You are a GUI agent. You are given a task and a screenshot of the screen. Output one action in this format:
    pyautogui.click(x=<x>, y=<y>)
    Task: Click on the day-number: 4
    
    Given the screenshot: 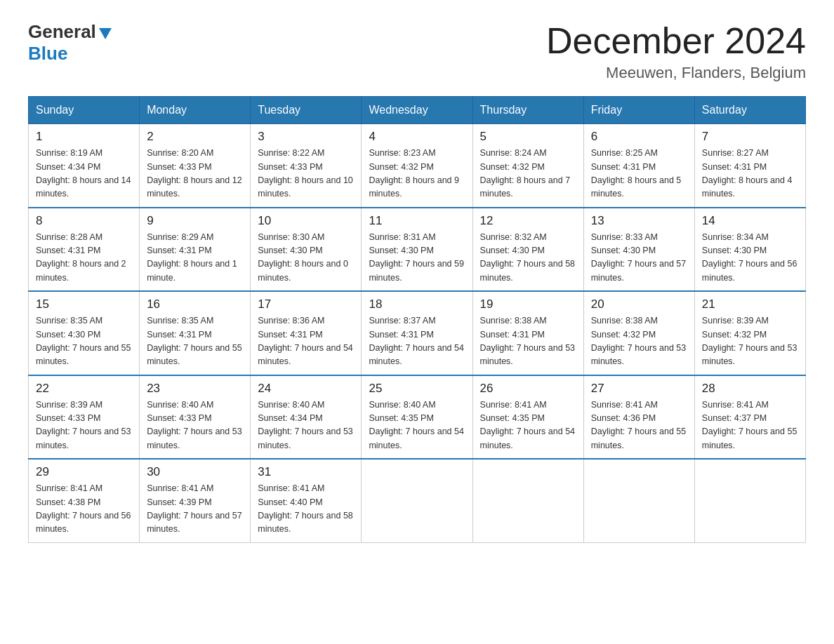 What is the action you would take?
    pyautogui.click(x=417, y=137)
    